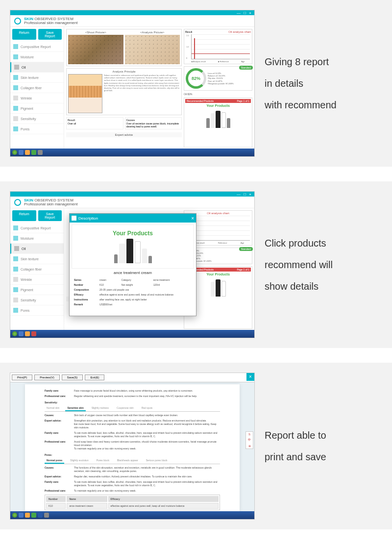 The width and height of the screenshot is (392, 548). I want to click on shoot-label: <Shoot Picture>, so click(96, 32).